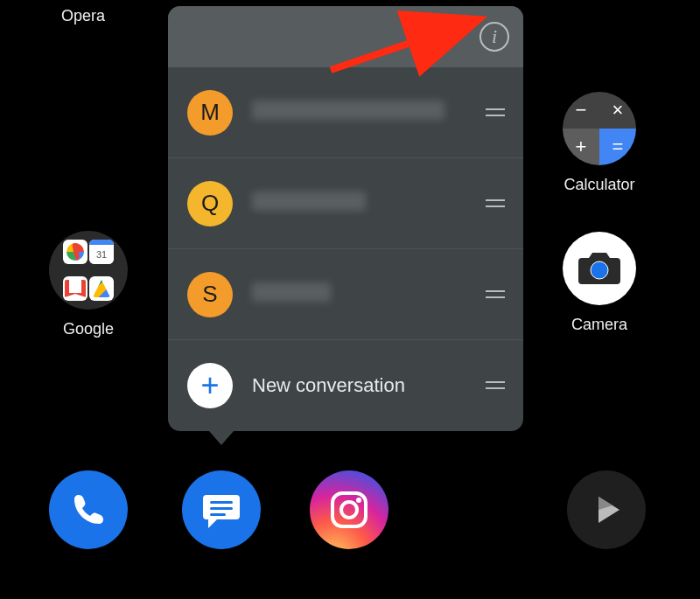 This screenshot has height=599, width=700. What do you see at coordinates (221, 510) in the screenshot?
I see `messages-icon` at bounding box center [221, 510].